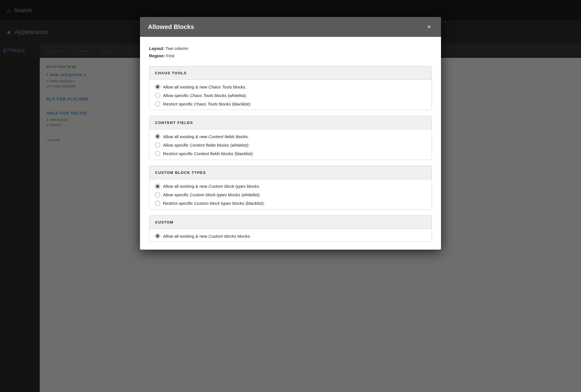 Image resolution: width=581 pixels, height=392 pixels. What do you see at coordinates (158, 95) in the screenshot?
I see `chaos-tools-radio-specific` at bounding box center [158, 95].